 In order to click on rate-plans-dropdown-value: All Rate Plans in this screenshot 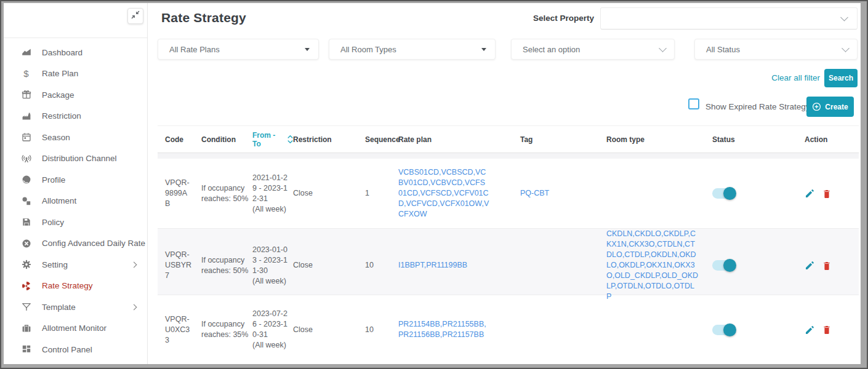, I will do `click(195, 49)`.